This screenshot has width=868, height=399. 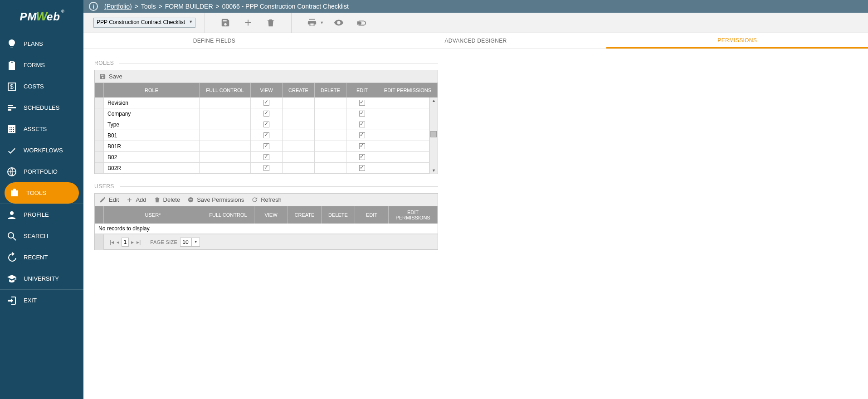 What do you see at coordinates (737, 41) in the screenshot?
I see `tab-permissions: PERMISSIONS` at bounding box center [737, 41].